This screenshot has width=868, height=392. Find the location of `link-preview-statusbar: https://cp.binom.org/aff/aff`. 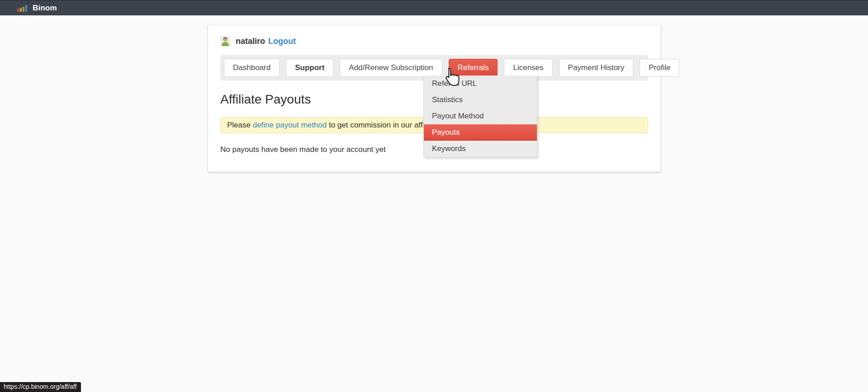

link-preview-statusbar: https://cp.binom.org/aff/aff is located at coordinates (41, 387).